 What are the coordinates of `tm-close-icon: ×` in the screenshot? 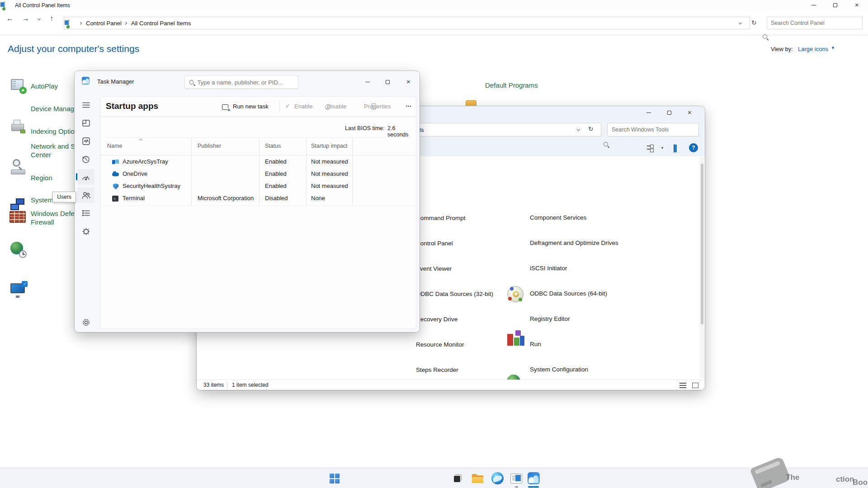 It's located at (409, 81).